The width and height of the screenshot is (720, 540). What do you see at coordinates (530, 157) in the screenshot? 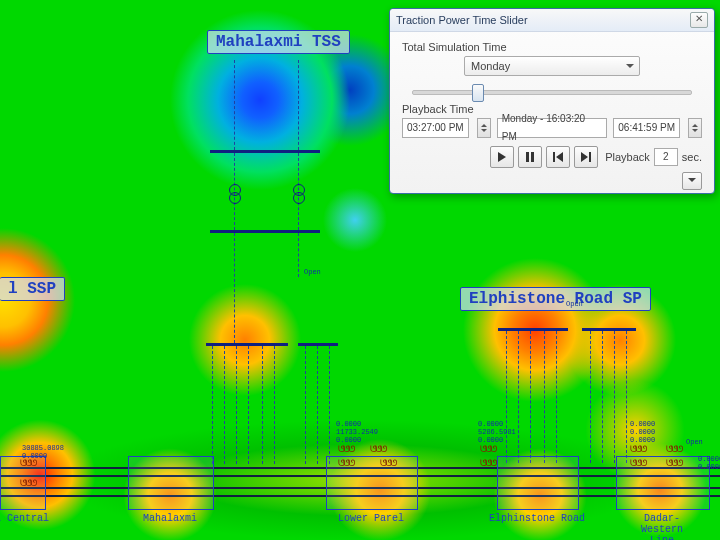
I see `pause-button` at bounding box center [530, 157].